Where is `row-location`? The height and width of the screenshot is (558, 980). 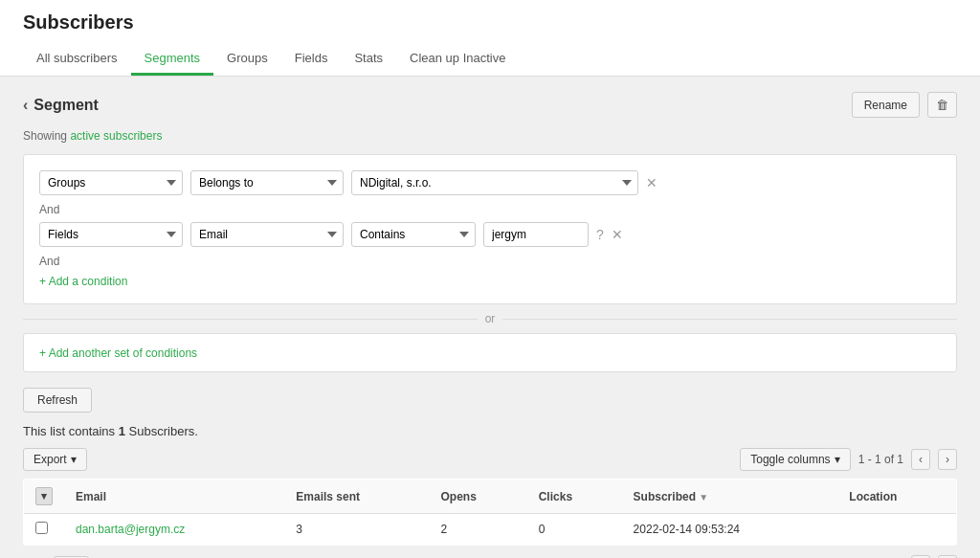
row-location is located at coordinates (897, 530).